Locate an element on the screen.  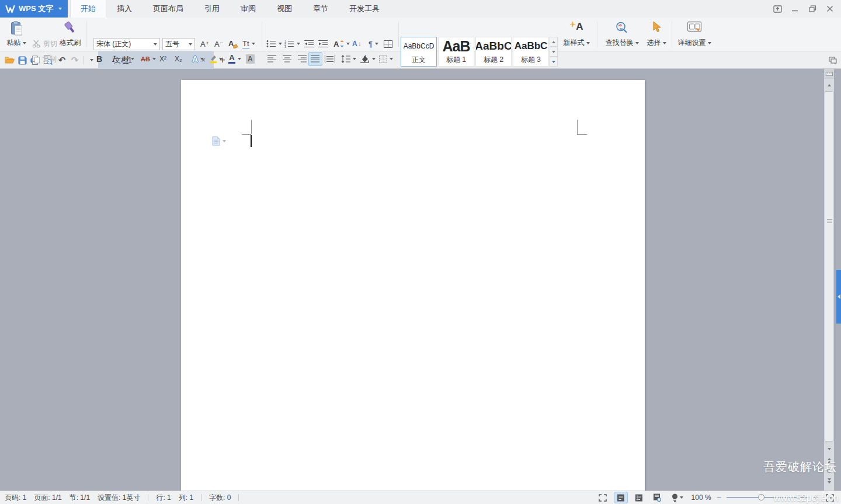
copy-button: 复制 is located at coordinates (44, 59).